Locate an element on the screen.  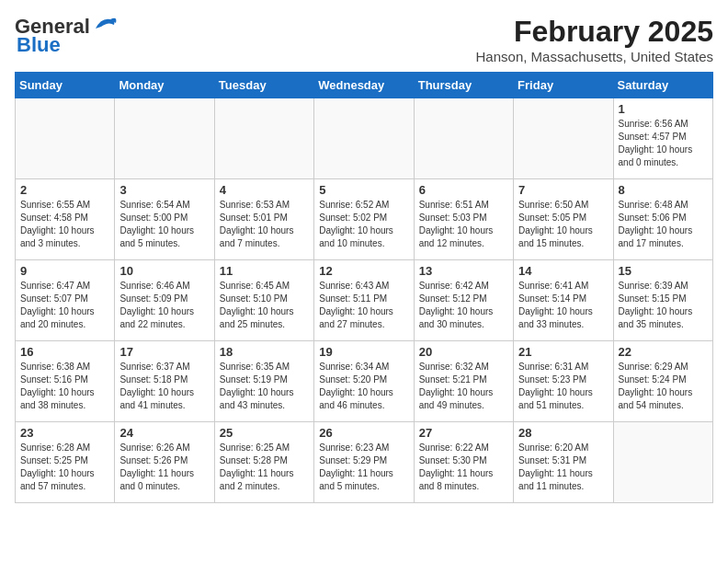
table-row: 23Sunrise: 6:28 AM Sunset: 5:25 PM Dayli… is located at coordinates (65, 463).